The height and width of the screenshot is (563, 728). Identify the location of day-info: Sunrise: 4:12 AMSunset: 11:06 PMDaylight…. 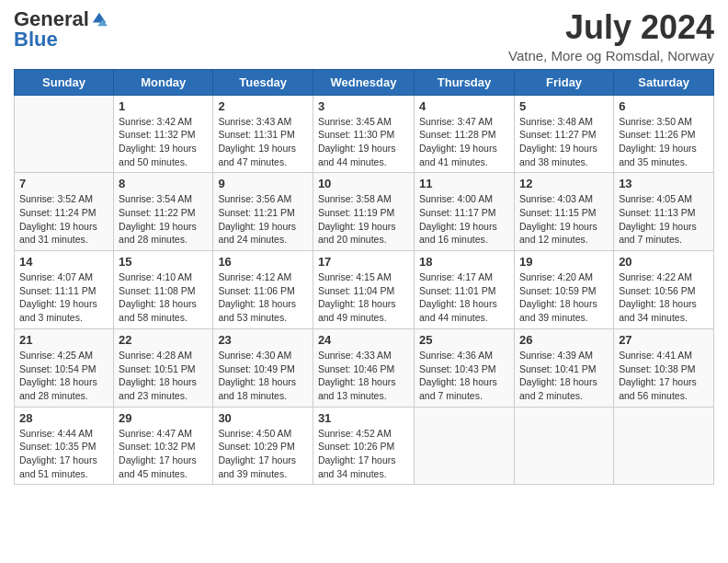
(263, 298).